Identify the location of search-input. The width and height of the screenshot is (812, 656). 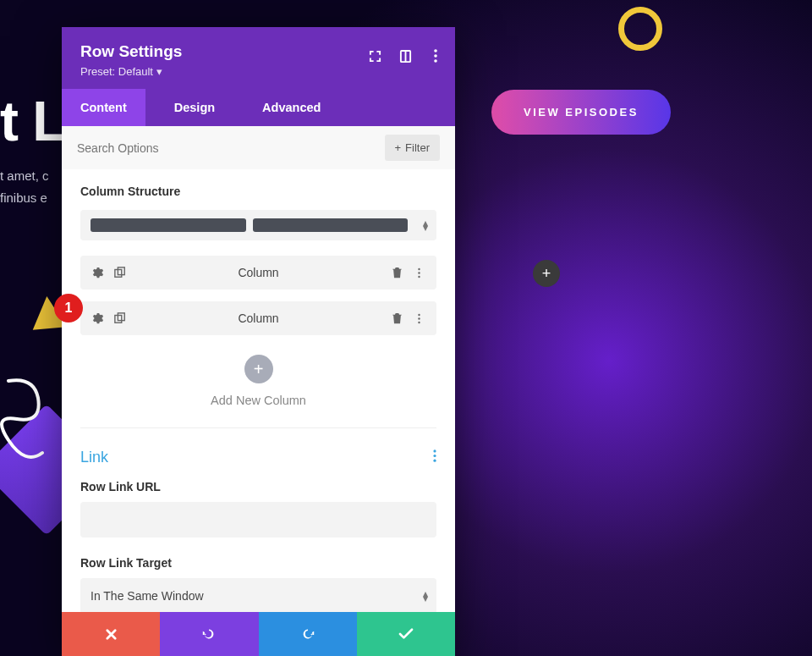
(231, 148).